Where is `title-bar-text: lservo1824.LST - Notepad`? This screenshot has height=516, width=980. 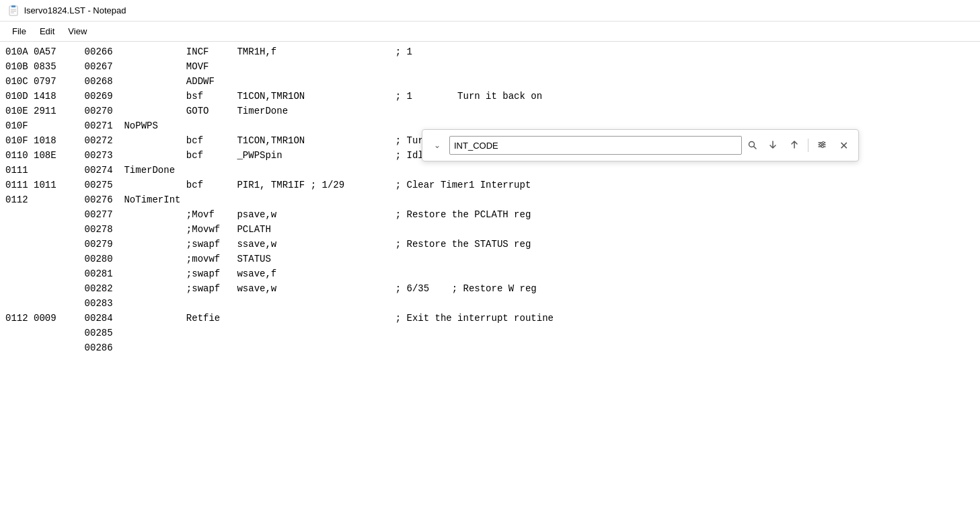 title-bar-text: lservo1824.LST - Notepad is located at coordinates (75, 11).